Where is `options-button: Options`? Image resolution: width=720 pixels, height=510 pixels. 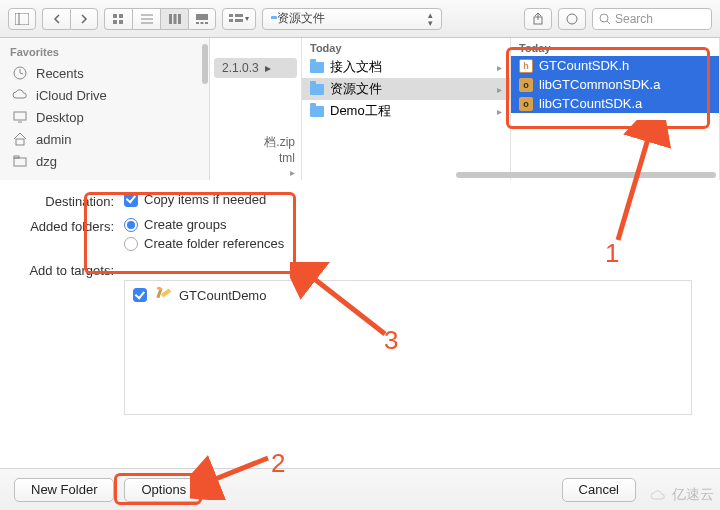 options-button: Options is located at coordinates (164, 490).